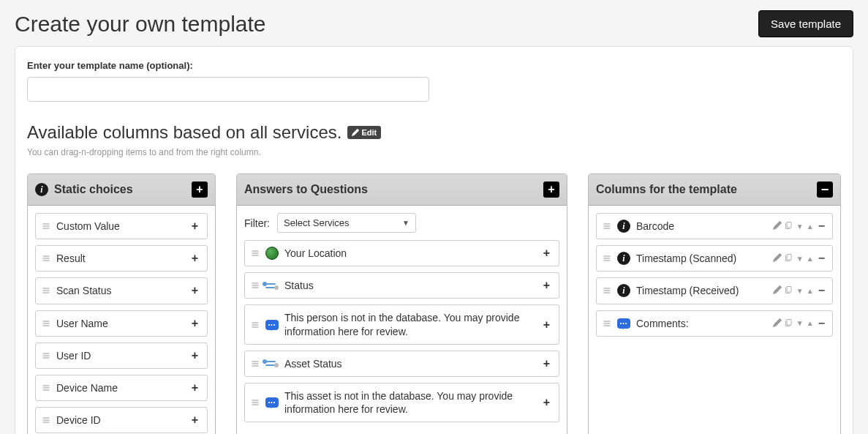 The height and width of the screenshot is (434, 868). I want to click on toggle-icon, so click(272, 363).